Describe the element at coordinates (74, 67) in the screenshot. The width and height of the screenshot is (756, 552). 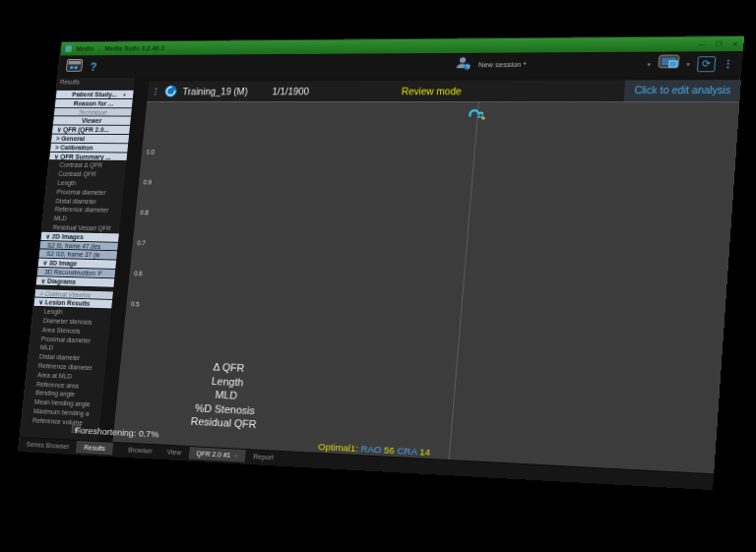
I see `panels-layout-icon` at that location.